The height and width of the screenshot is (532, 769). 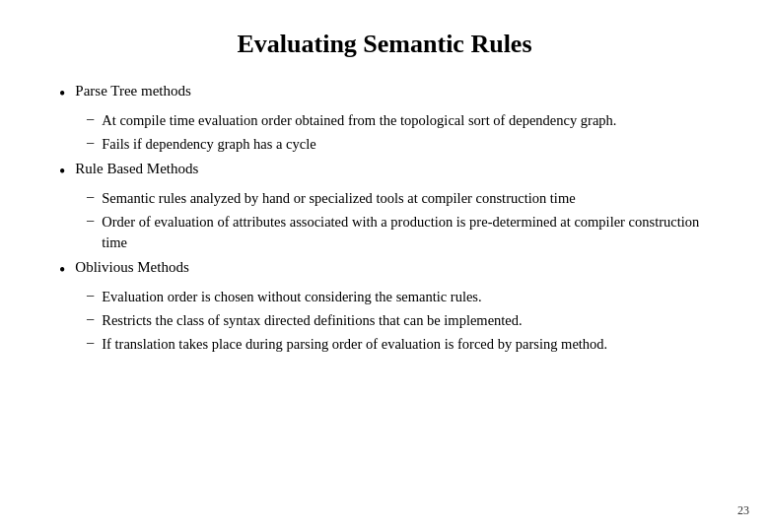 I want to click on section-1: • Parse Tree methods, so click(x=389, y=94).